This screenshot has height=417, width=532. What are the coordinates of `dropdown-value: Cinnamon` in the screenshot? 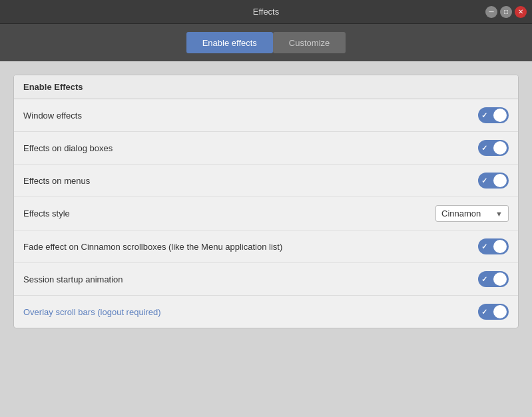 It's located at (461, 213).